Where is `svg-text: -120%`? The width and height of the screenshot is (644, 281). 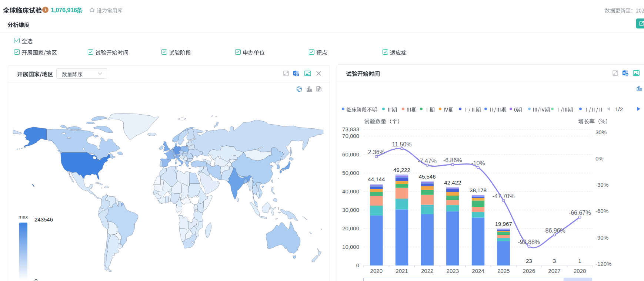
svg-text: -120% is located at coordinates (604, 264).